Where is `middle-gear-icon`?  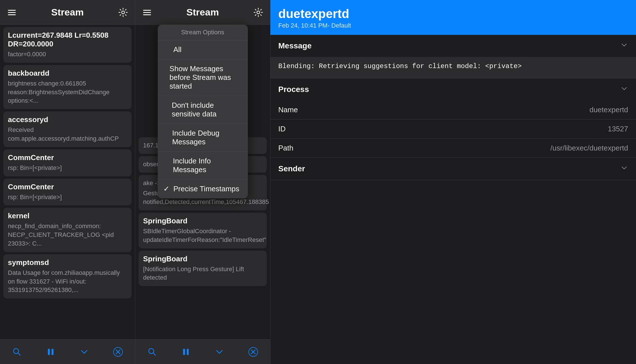
middle-gear-icon is located at coordinates (258, 12).